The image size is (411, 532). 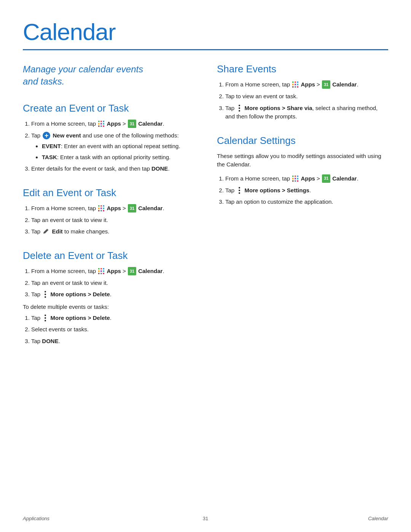 I want to click on calendar-icon-settings-1: 31, so click(x=326, y=179).